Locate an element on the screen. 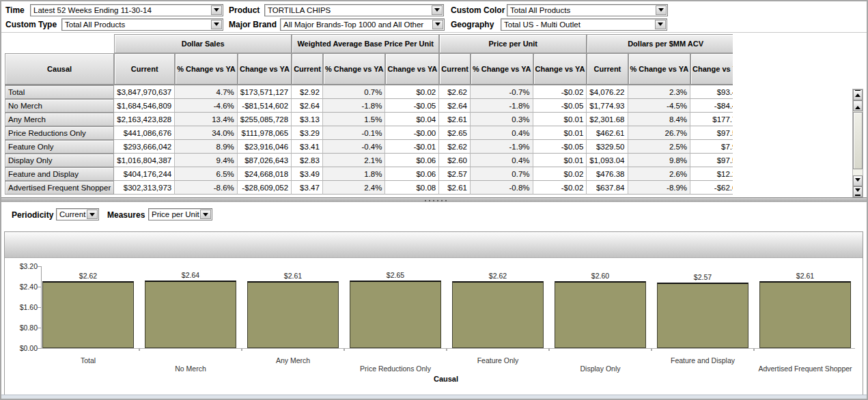 The image size is (868, 400). grid-cell: $404,176,244 is located at coordinates (145, 174).